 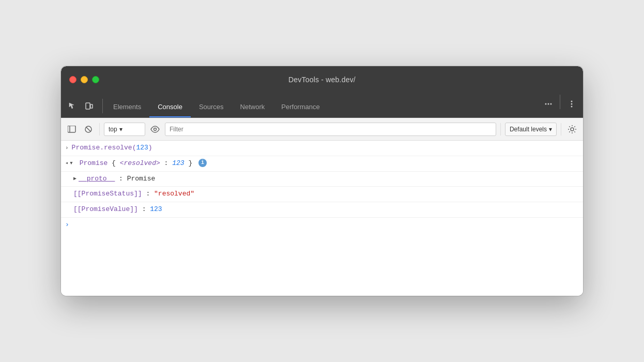 I want to click on tab-bar-right-divider, so click(x=560, y=102).